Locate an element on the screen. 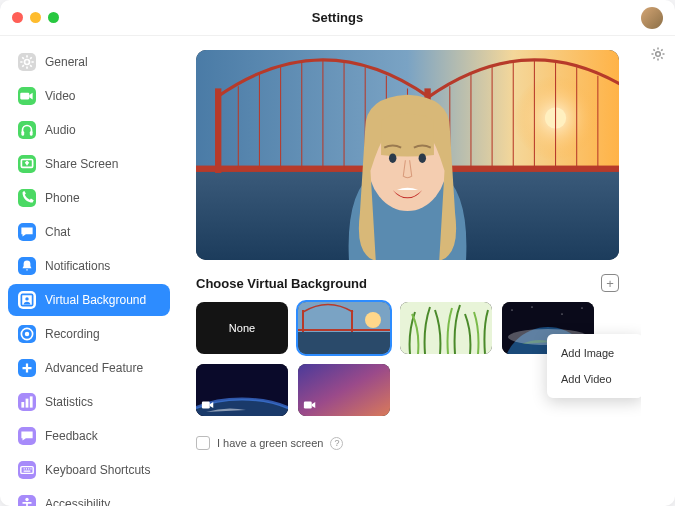 The image size is (675, 506). info-icon: ? is located at coordinates (336, 444).